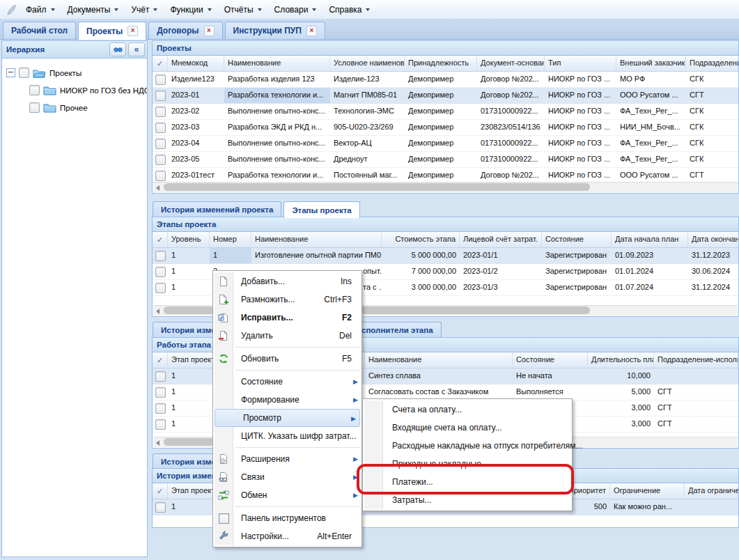  What do you see at coordinates (322, 210) in the screenshot?
I see `tab: Этапы проекта` at bounding box center [322, 210].